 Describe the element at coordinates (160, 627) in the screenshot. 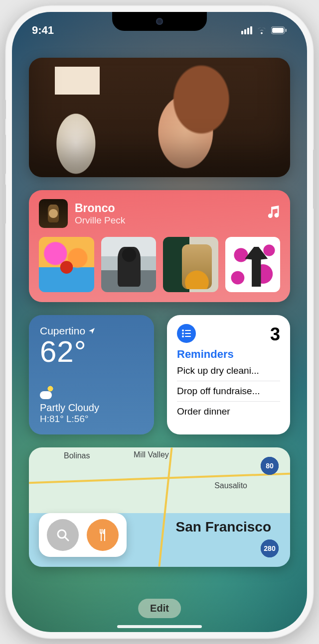

I see `home-indicator` at that location.